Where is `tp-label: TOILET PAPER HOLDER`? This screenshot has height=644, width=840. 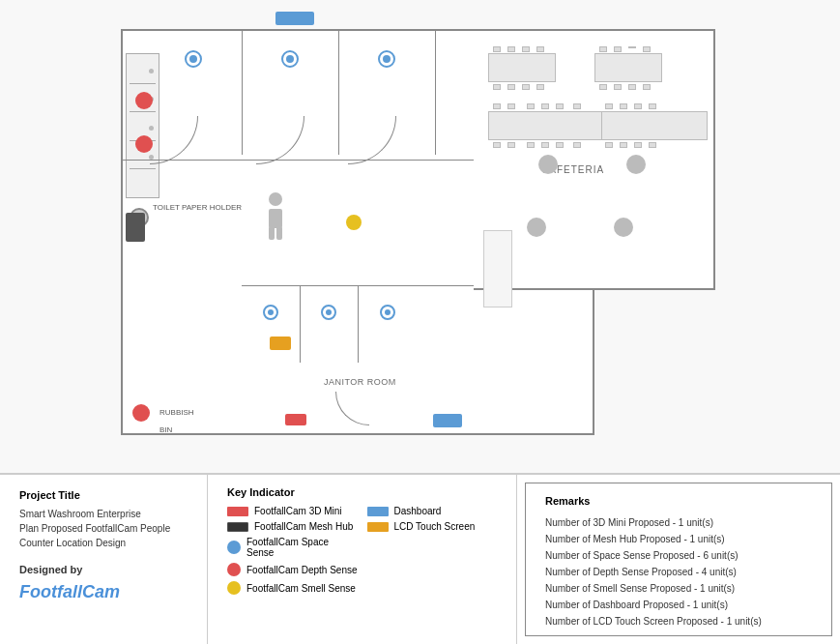
tp-label: TOILET PAPER HOLDER is located at coordinates (197, 208).